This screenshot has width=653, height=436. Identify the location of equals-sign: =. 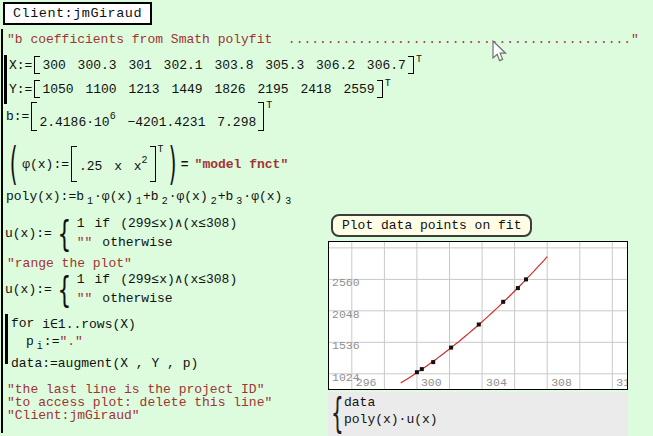
(185, 164).